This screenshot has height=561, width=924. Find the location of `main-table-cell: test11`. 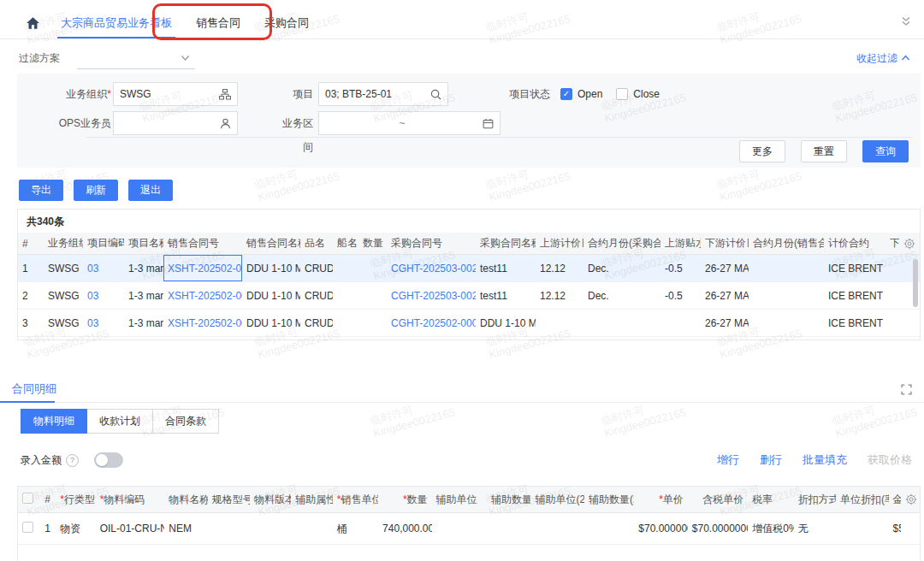

main-table-cell: test11 is located at coordinates (506, 296).